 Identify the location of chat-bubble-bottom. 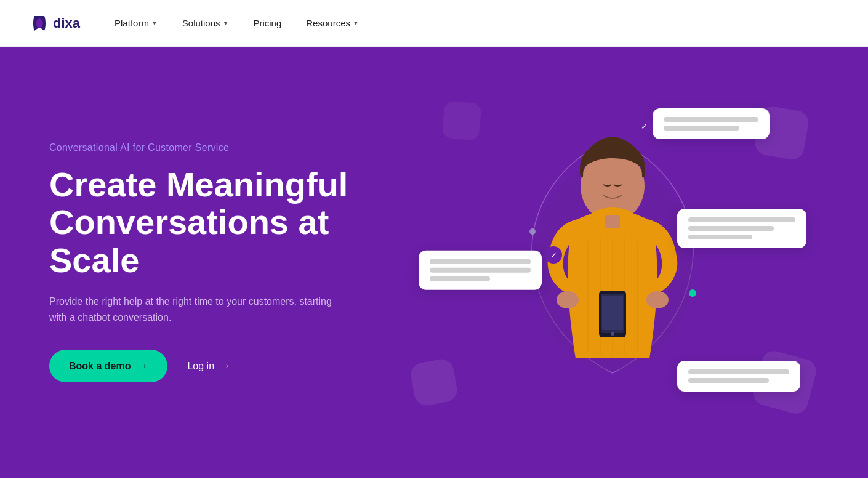
(739, 376).